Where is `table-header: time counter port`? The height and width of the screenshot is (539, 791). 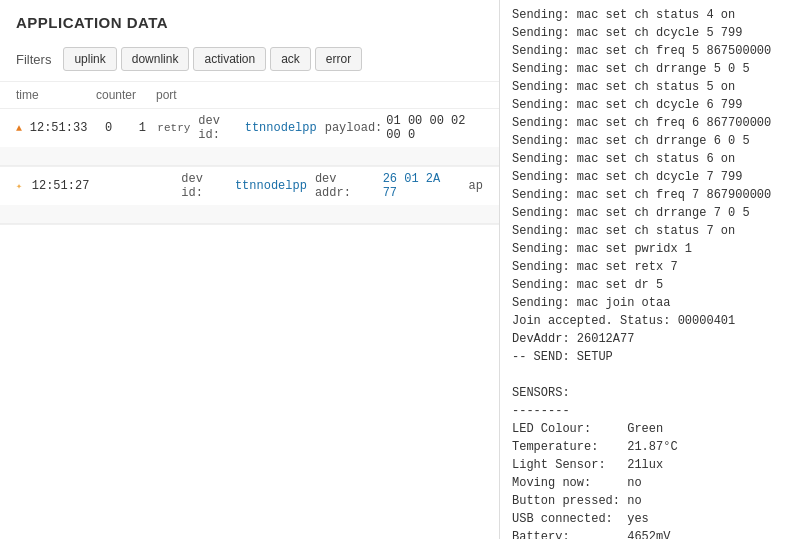
table-header: time counter port is located at coordinates (250, 96).